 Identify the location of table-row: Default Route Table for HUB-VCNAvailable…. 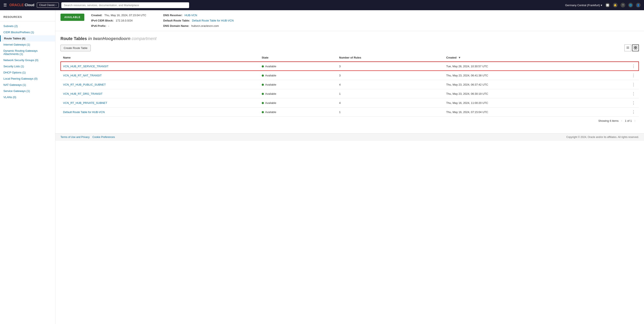
(350, 112).